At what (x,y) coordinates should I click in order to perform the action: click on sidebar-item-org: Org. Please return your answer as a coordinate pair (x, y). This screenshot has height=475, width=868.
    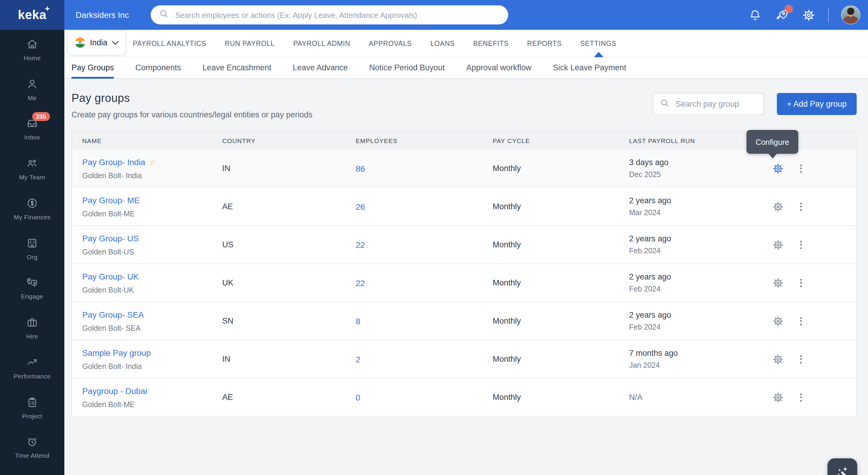
    Looking at the image, I should click on (32, 256).